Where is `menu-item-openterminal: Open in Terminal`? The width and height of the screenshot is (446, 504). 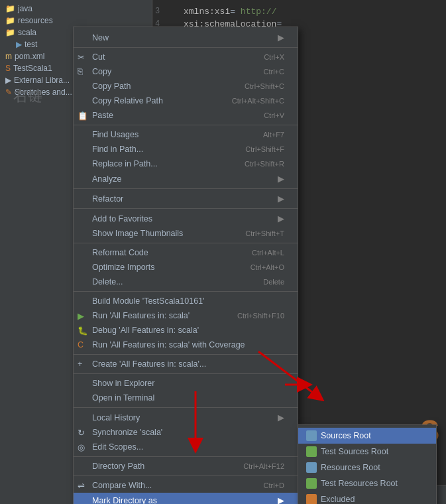 menu-item-openterminal: Open in Terminal is located at coordinates (186, 398).